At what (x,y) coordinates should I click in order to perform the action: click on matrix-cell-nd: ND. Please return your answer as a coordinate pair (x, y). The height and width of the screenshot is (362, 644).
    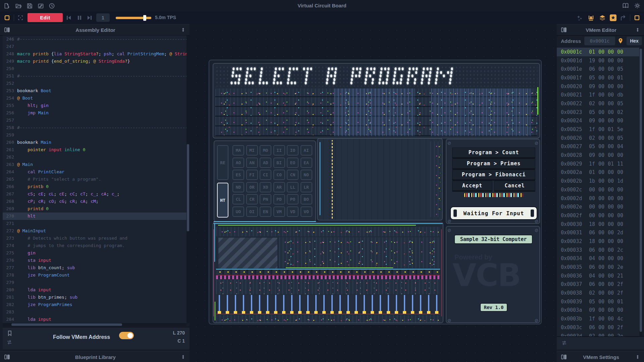
    Looking at the image, I should click on (238, 187).